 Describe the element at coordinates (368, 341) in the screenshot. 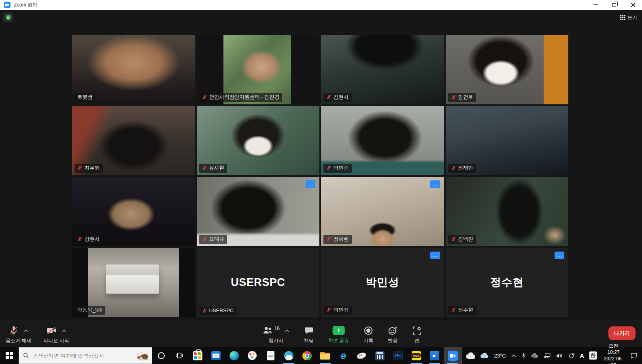

I see `record-label: 기록` at that location.